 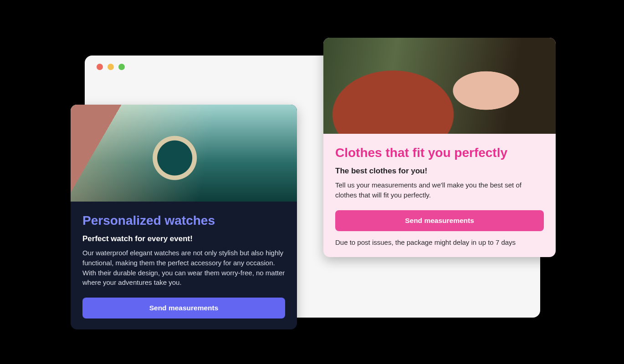 I want to click on clothes-image, so click(x=440, y=86).